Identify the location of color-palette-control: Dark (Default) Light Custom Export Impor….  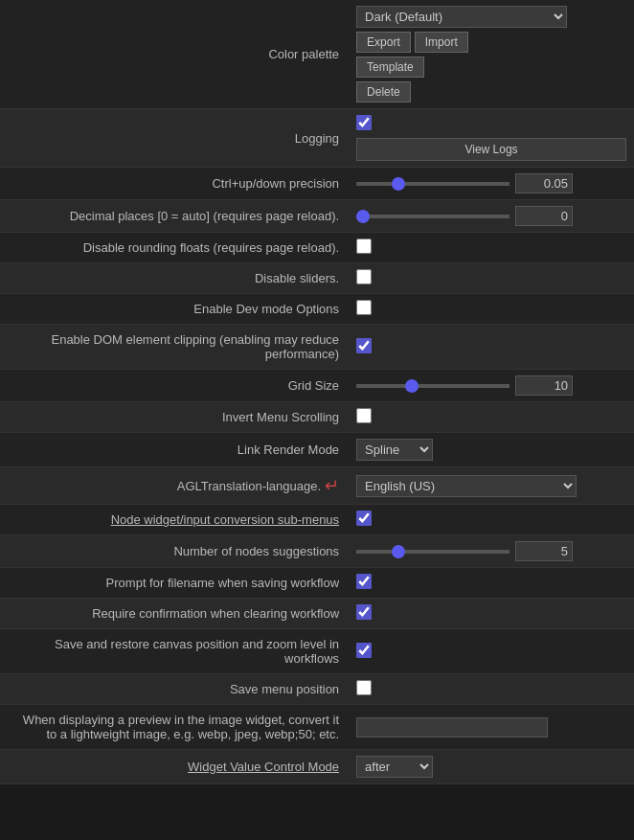
(413, 54).